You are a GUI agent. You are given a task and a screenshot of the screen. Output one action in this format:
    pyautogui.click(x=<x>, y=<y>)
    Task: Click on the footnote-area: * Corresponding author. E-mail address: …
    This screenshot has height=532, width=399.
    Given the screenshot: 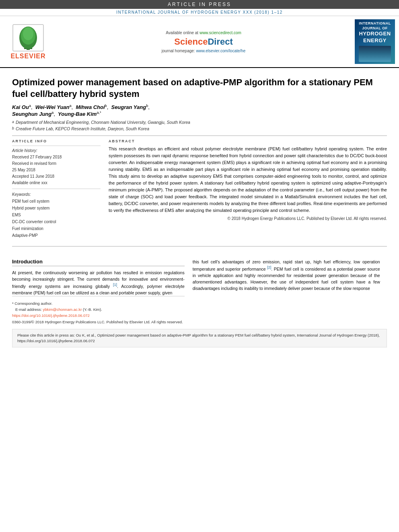 What is the action you would take?
    pyautogui.click(x=98, y=310)
    